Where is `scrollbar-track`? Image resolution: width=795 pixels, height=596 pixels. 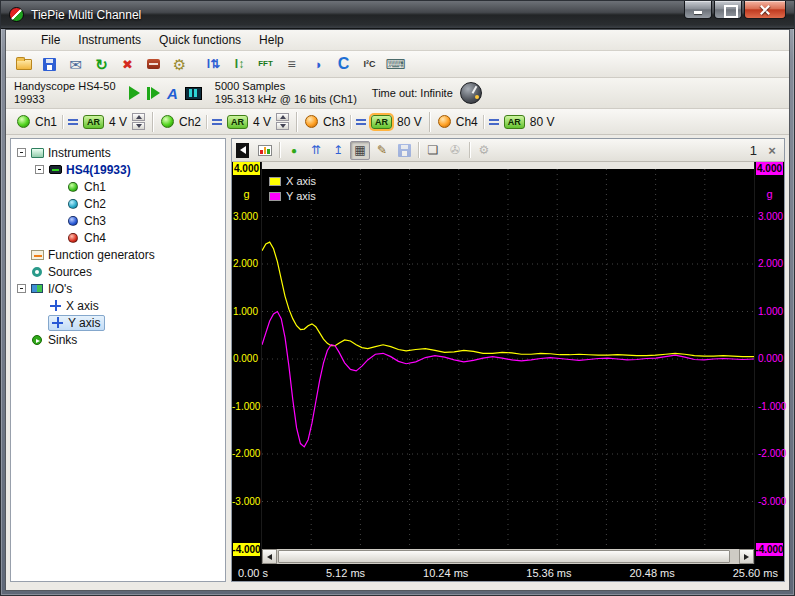 scrollbar-track is located at coordinates (735, 556).